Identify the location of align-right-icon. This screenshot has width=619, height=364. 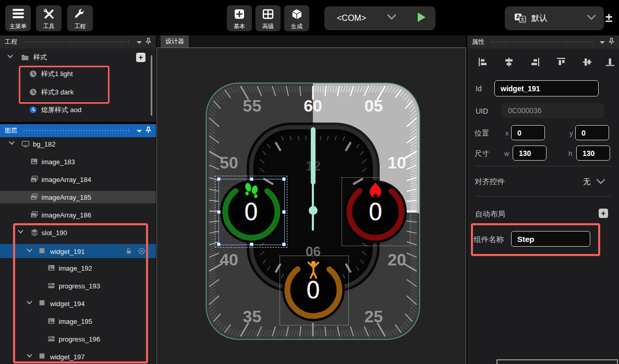
(536, 63).